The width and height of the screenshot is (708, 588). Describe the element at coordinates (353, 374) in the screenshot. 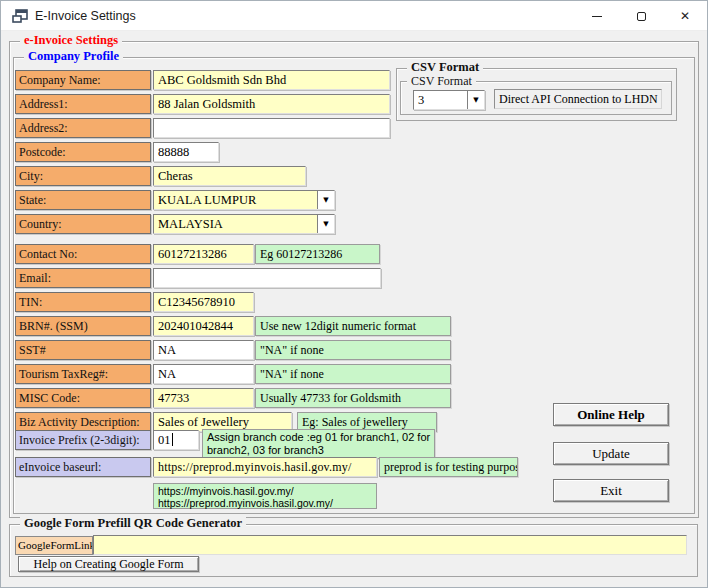

I see `tourism-tax-hint: "NA" if none` at that location.